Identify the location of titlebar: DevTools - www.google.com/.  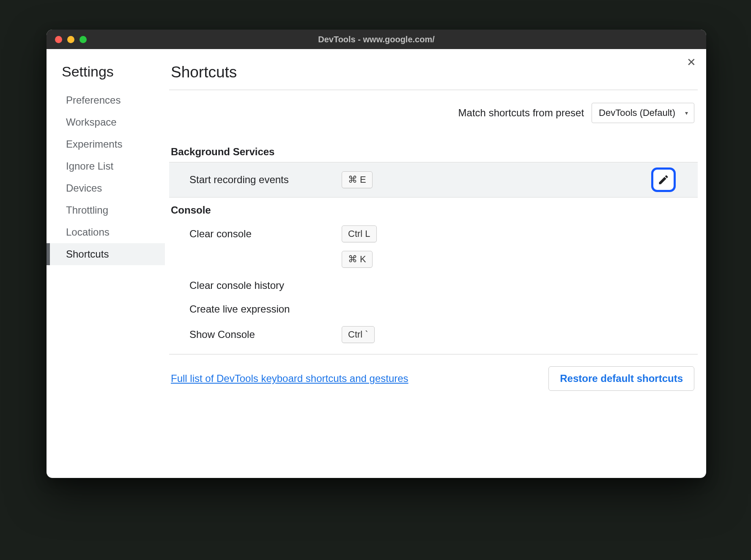
(376, 39).